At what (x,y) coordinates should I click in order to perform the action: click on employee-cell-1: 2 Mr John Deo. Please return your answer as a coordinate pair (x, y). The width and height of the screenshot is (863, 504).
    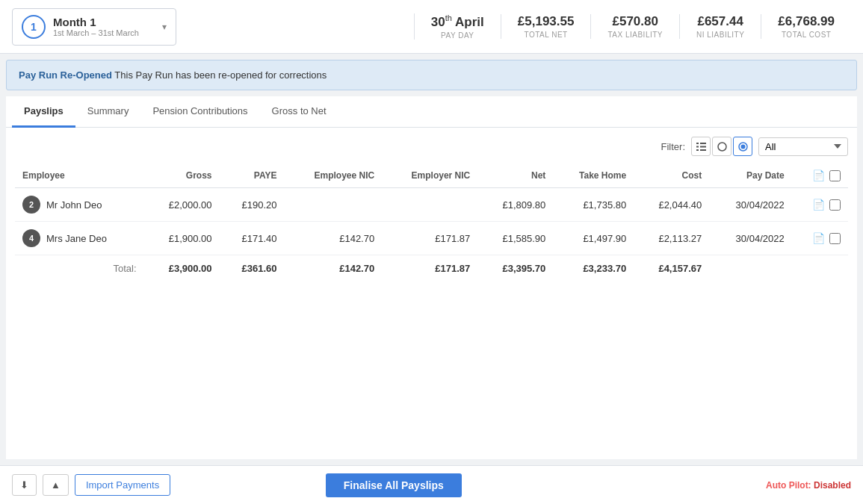
    Looking at the image, I should click on (79, 205).